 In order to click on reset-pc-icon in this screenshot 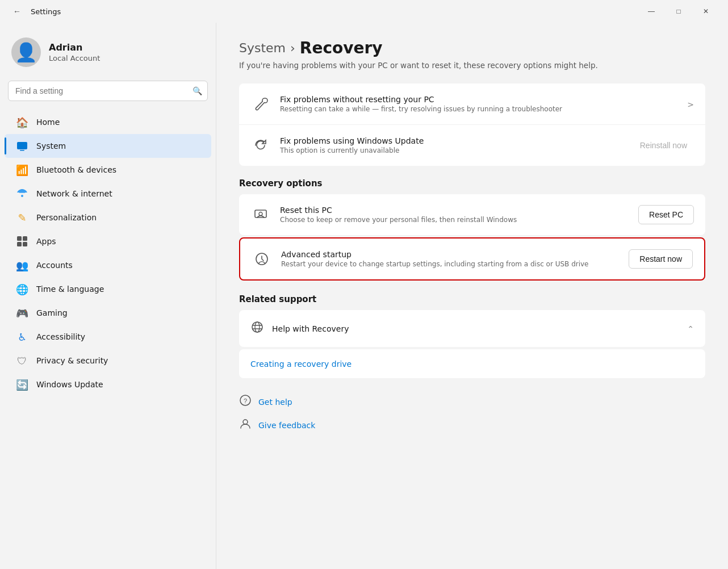, I will do `click(261, 215)`.